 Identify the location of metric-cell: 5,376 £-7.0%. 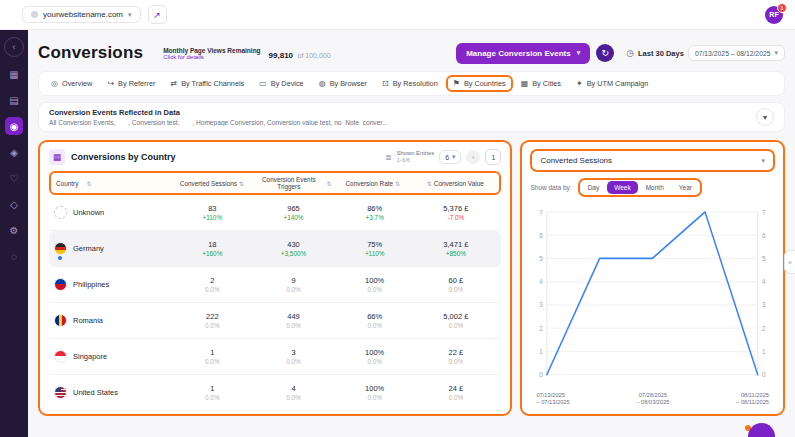
(456, 212).